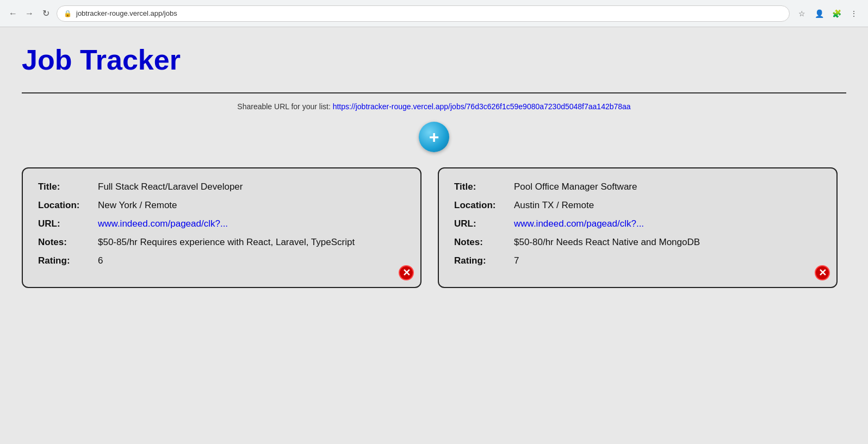 This screenshot has width=868, height=444. I want to click on lock-icon: 🔒, so click(67, 14).